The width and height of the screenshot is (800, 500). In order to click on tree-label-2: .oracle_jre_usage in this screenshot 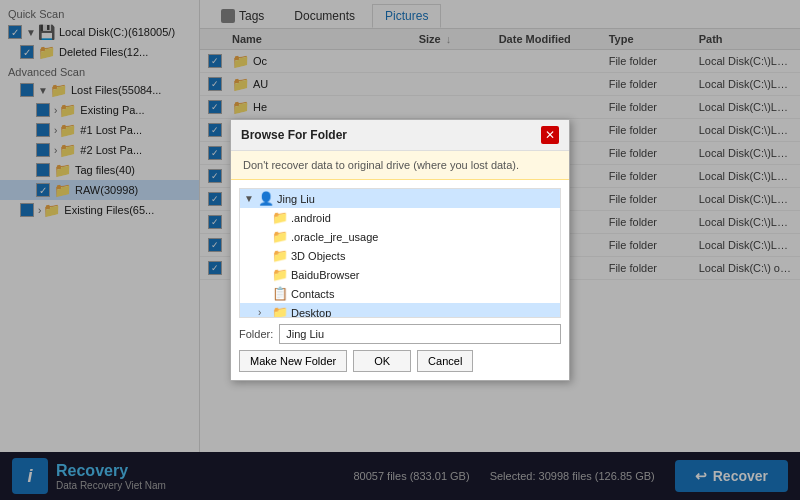, I will do `click(334, 237)`.